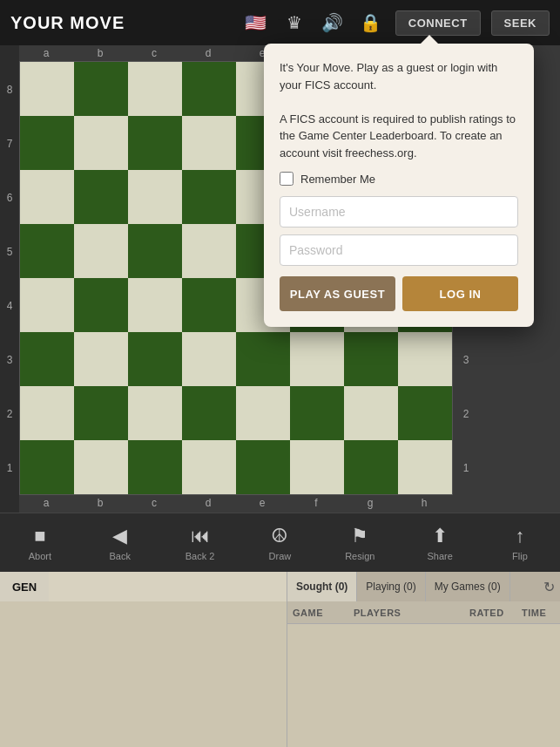  Describe the element at coordinates (371, 23) in the screenshot. I see `lock-icon: 🔒` at that location.